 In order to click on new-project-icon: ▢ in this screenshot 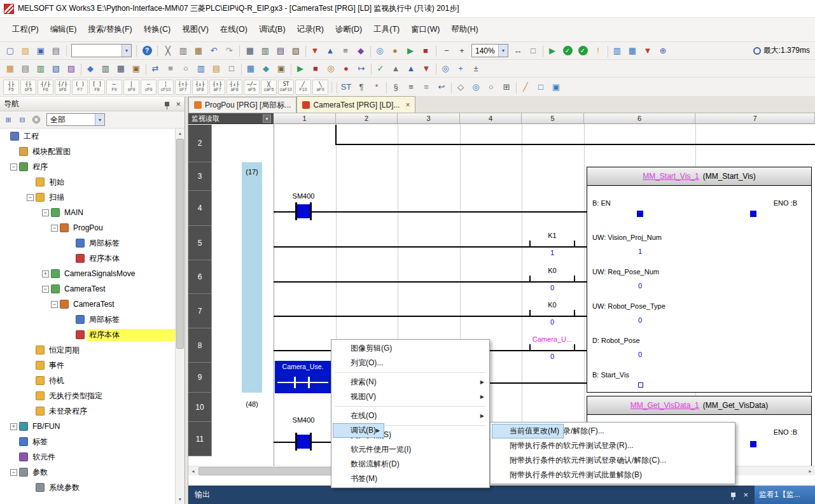, I will do `click(10, 51)`.